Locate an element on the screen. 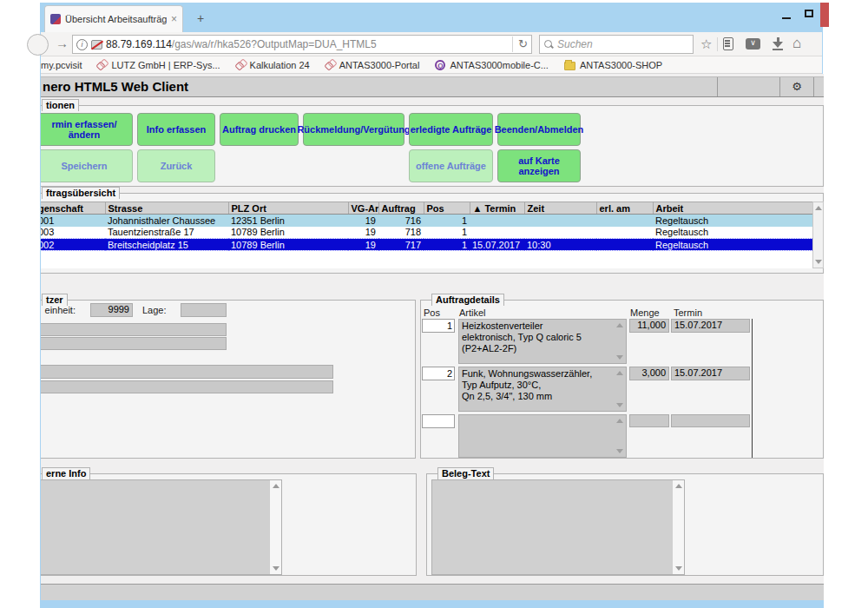 The height and width of the screenshot is (608, 868). maximize-button is located at coordinates (809, 14).